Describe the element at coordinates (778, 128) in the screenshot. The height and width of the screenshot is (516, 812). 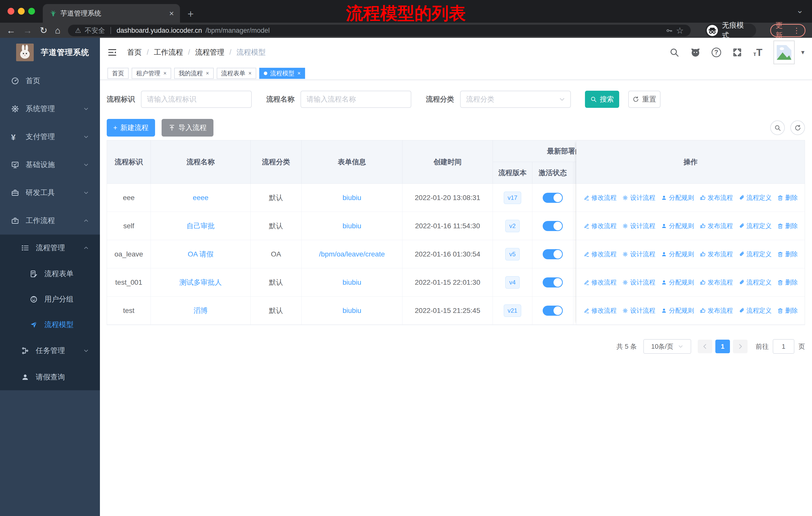
I see `toggle-search-button` at that location.